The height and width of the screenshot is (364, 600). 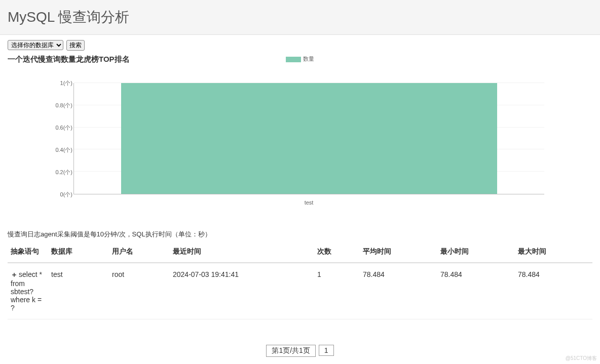 What do you see at coordinates (62, 194) in the screenshot?
I see `y-tick: 0(个)` at bounding box center [62, 194].